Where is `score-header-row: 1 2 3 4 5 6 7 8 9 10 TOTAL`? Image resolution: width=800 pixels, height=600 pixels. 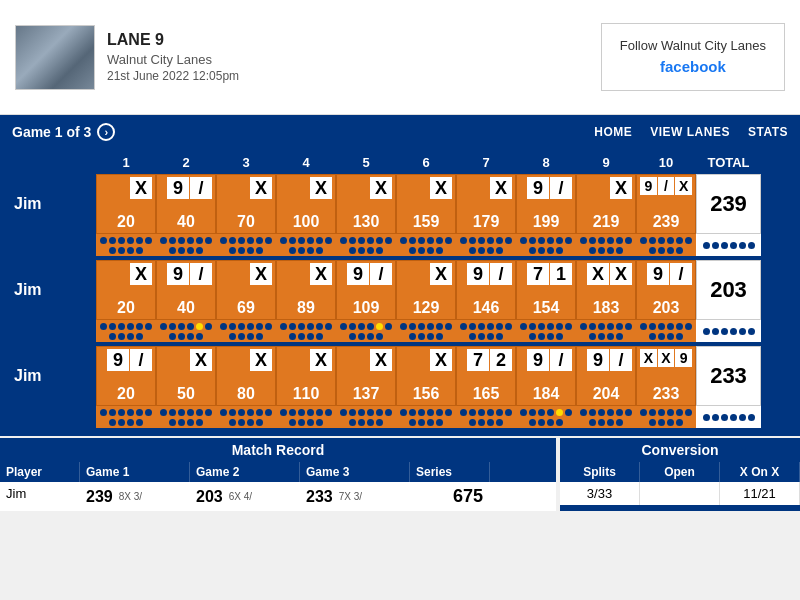
score-header-row: 1 2 3 4 5 6 7 8 9 10 TOTAL is located at coordinates (400, 162).